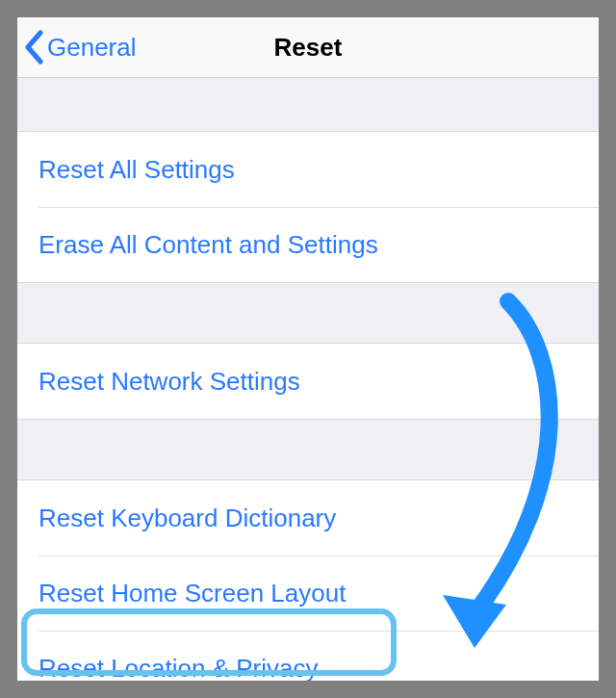  Describe the element at coordinates (92, 48) in the screenshot. I see `back-label: General` at that location.